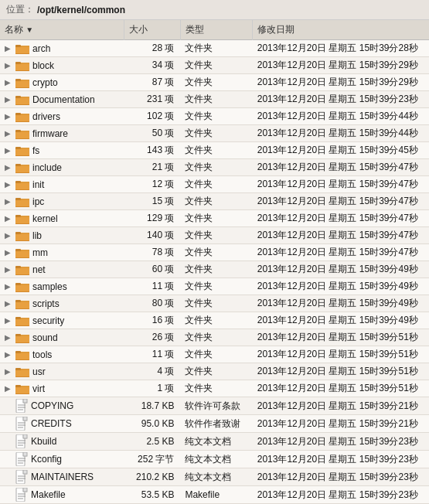  I want to click on list-item: ▶ init 12 项 文件夹 2013年12月20日 星期五 15时39分47…, so click(215, 185).